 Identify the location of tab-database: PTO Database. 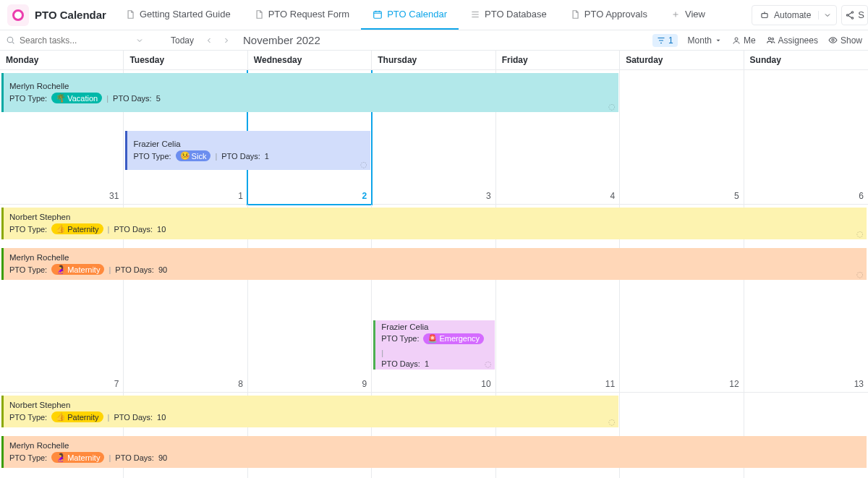
(509, 14).